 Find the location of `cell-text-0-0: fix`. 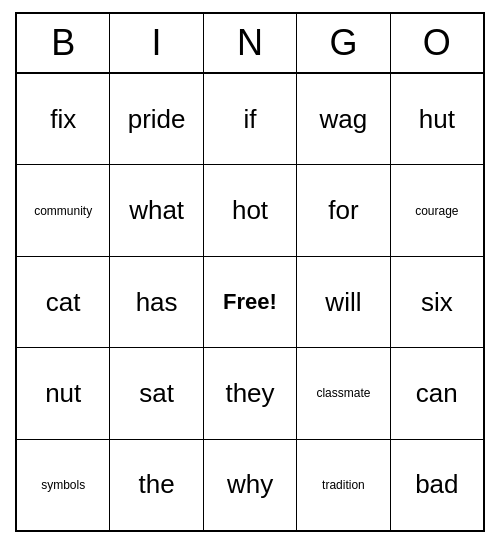

cell-text-0-0: fix is located at coordinates (63, 120).